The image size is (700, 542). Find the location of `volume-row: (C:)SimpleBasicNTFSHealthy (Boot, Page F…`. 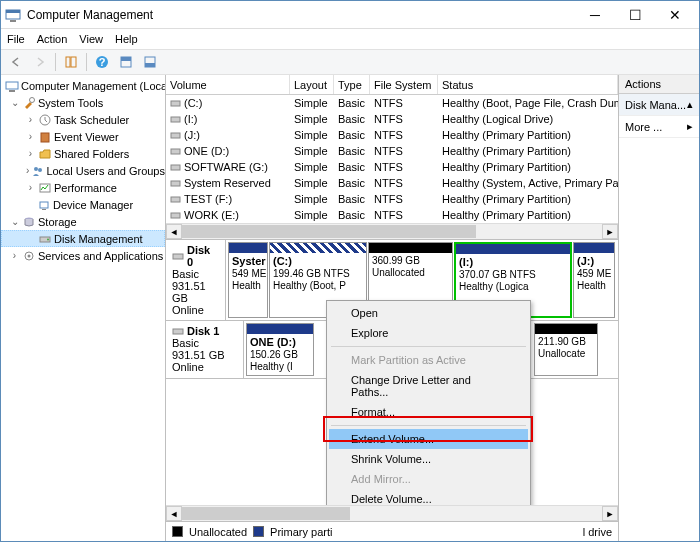

volume-row: (C:)SimpleBasicNTFSHealthy (Boot, Page F… is located at coordinates (392, 103).